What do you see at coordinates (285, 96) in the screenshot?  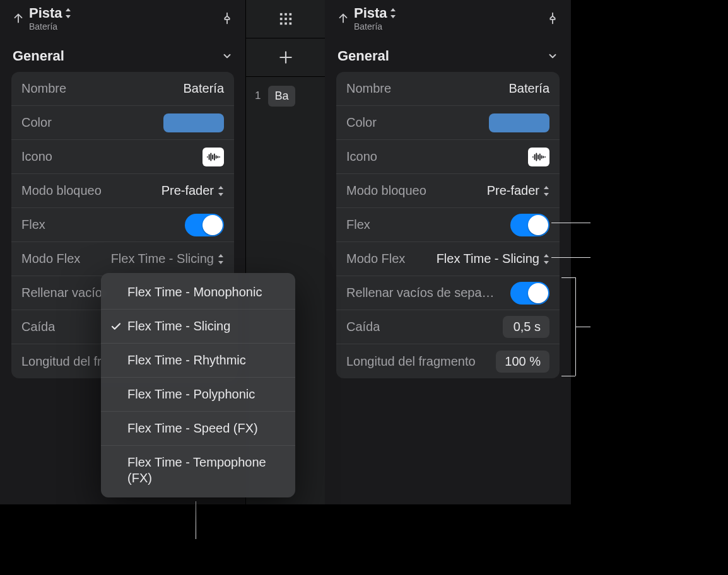 I see `track-row-1: 1 Ba` at bounding box center [285, 96].